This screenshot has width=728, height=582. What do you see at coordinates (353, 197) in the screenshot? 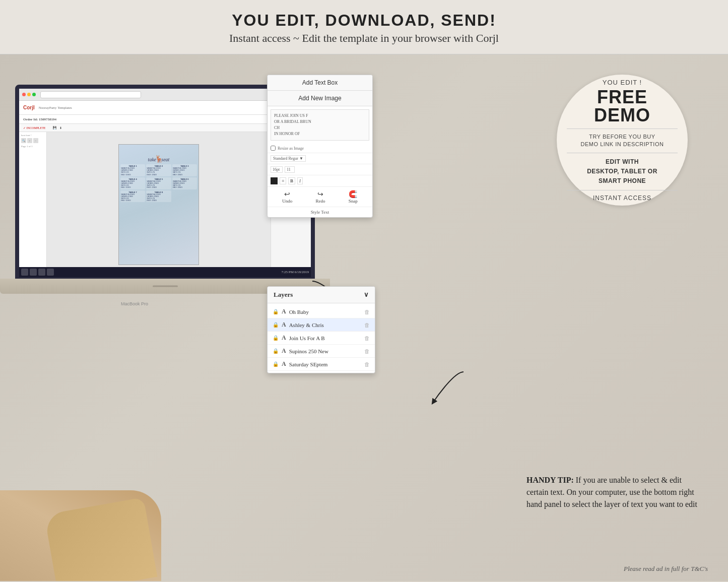
I see `snap-button: 🧲 Snap` at bounding box center [353, 197].